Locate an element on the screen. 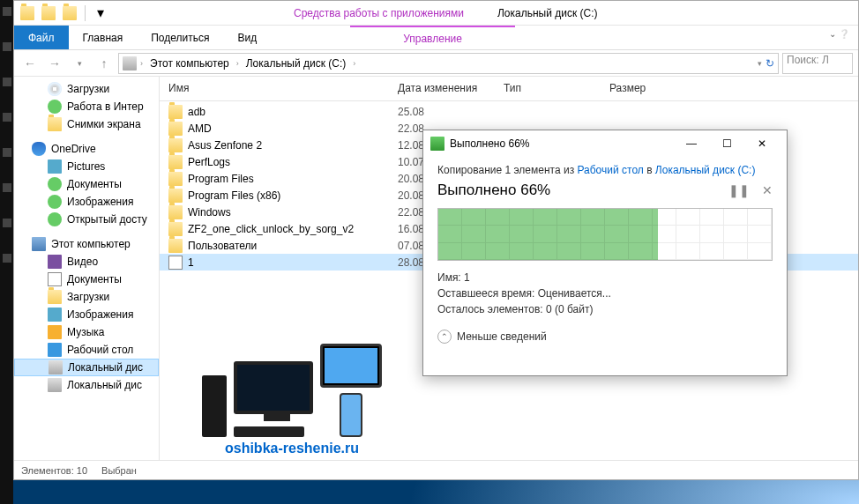 The height and width of the screenshot is (504, 859). time-label: Оставшееся время: is located at coordinates (486, 293).